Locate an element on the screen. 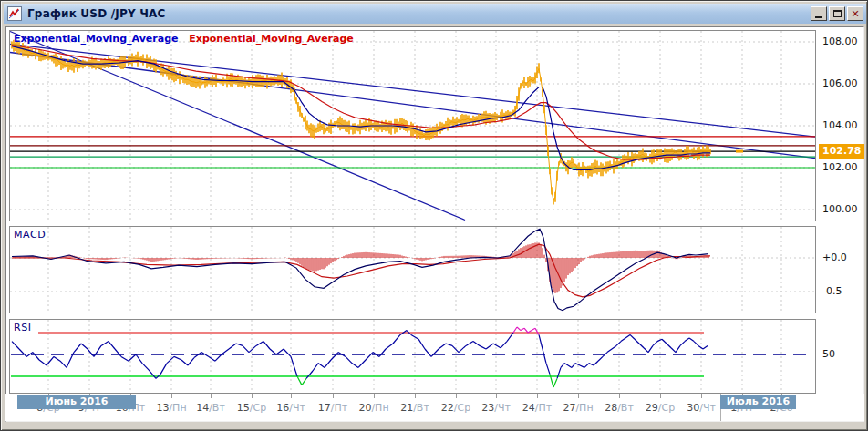  rsi-tick-label: 50 is located at coordinates (829, 354).